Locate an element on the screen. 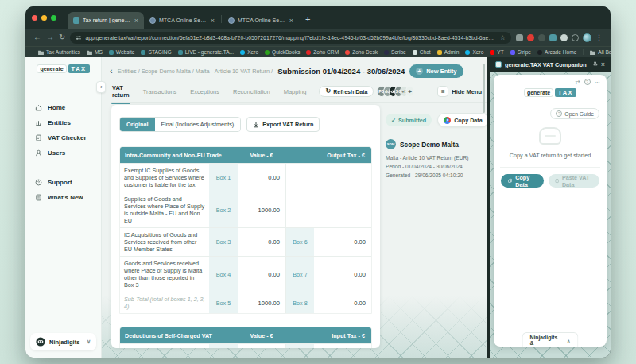  companion-body: ⇄ ? ⋯ generate TAX ? Open Guide Copy a V… is located at coordinates (550, 211).